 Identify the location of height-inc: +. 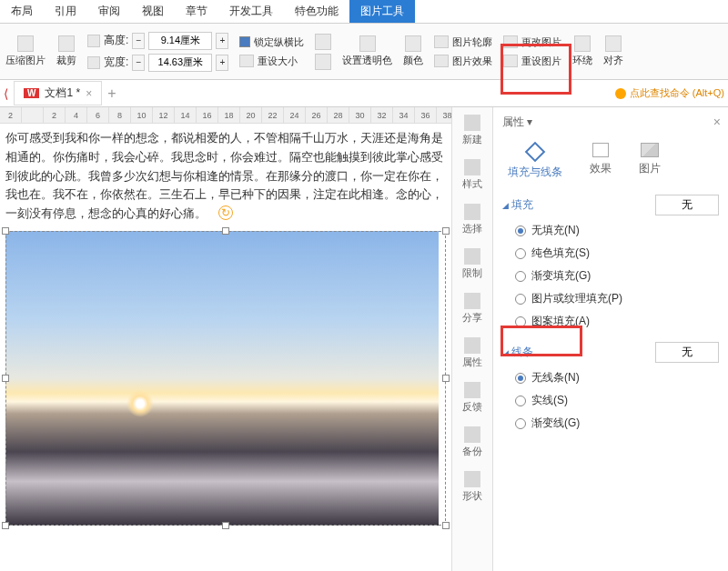
(222, 41).